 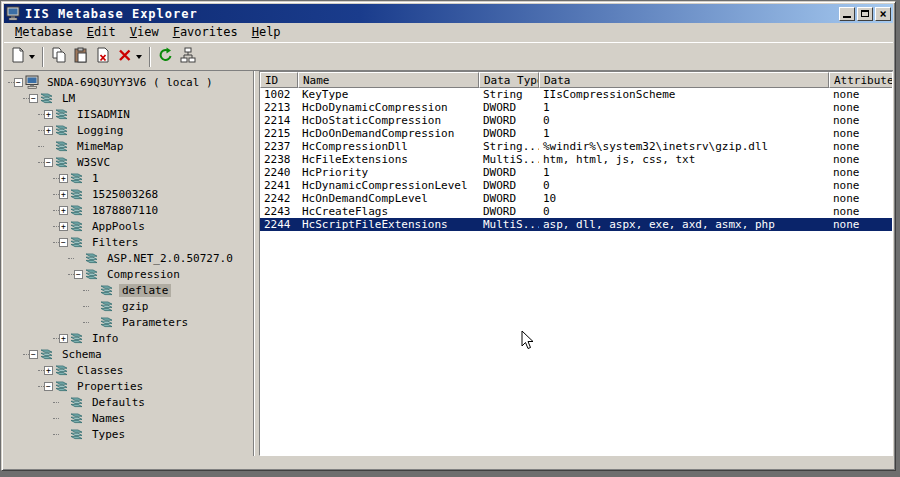 What do you see at coordinates (128, 402) in the screenshot?
I see `tree-item-defaults: Defaults` at bounding box center [128, 402].